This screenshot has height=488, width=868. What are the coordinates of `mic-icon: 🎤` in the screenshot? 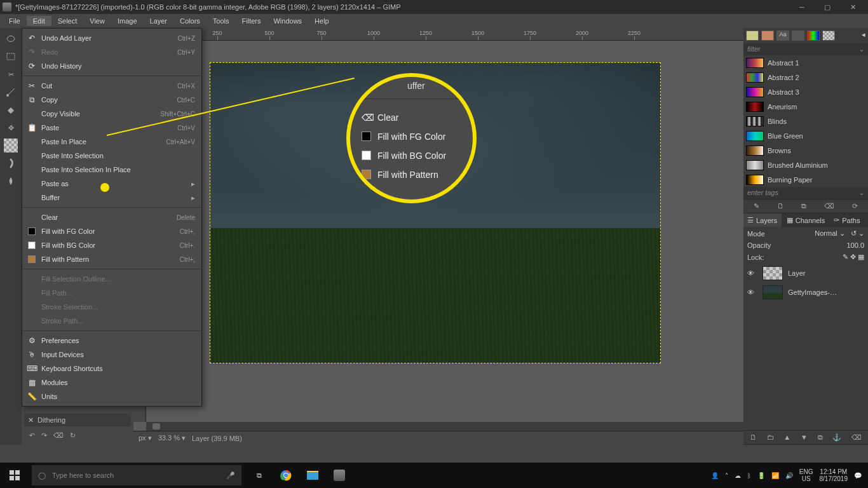 It's located at (231, 475).